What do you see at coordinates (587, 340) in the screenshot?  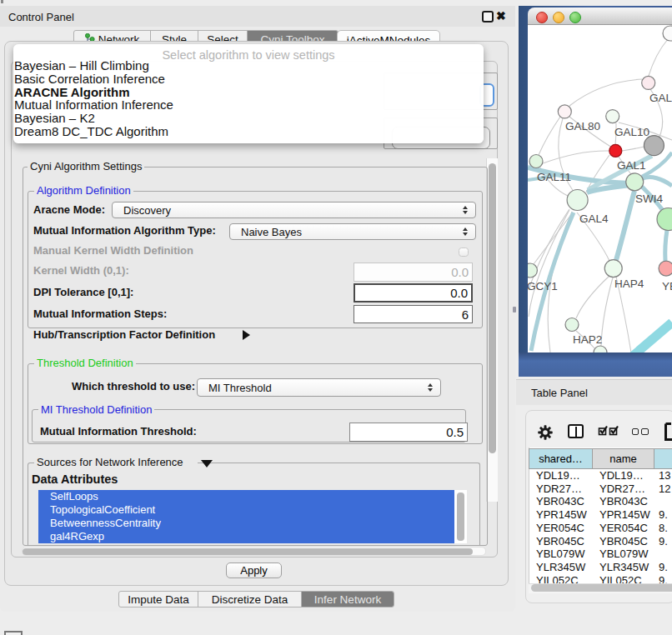 I see `svg-text: HAP2` at bounding box center [587, 340].